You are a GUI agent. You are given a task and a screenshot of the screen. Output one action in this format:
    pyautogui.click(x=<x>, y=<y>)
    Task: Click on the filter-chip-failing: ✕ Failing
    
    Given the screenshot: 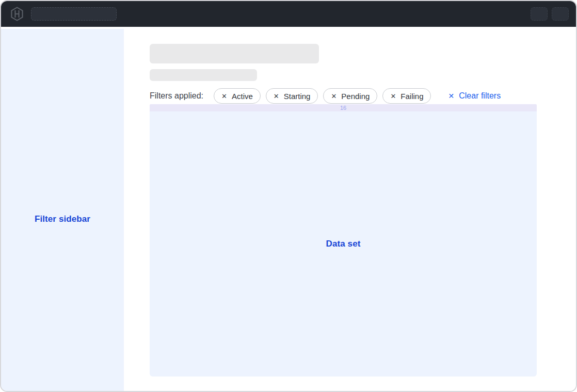 What is the action you would take?
    pyautogui.click(x=407, y=96)
    